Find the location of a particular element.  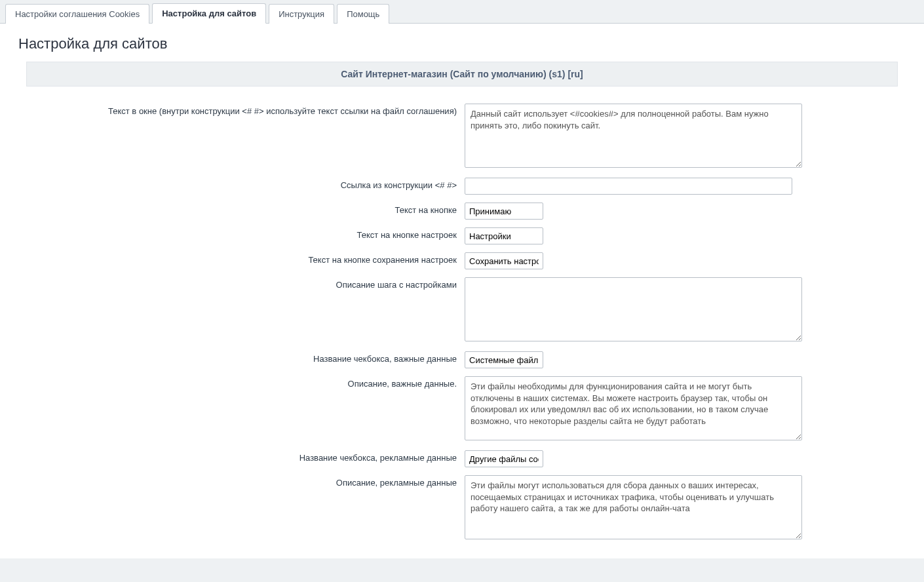

label-ad-description: Описание, рекламные данные is located at coordinates (237, 509).